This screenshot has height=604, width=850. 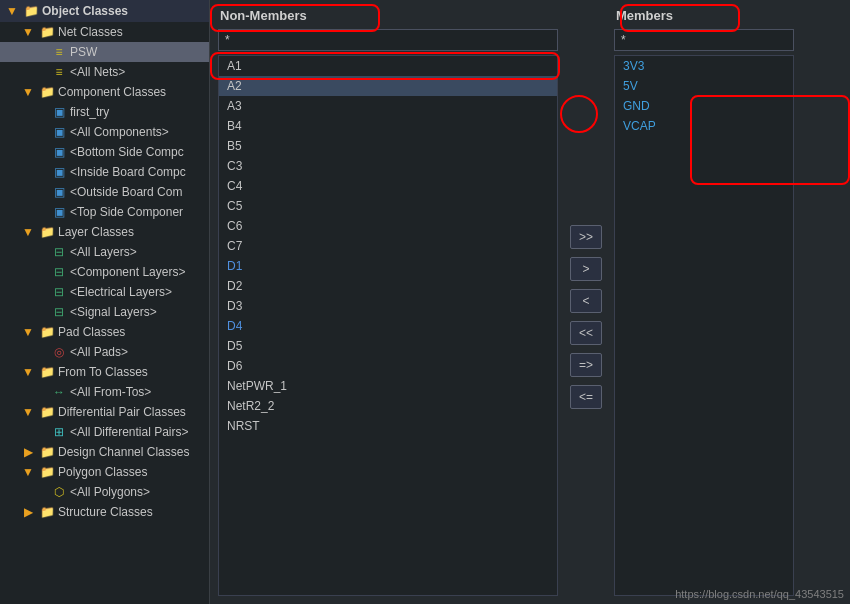 I want to click on sidebar-item-all-nets: ≡ <All Nets>, so click(x=104, y=72).